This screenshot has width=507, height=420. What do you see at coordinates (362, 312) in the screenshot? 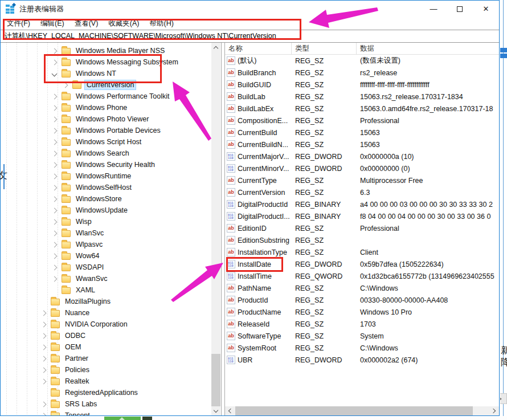
I see `registry-value-row: abProductNameREG_SZWindows 10 Pro` at bounding box center [362, 312].